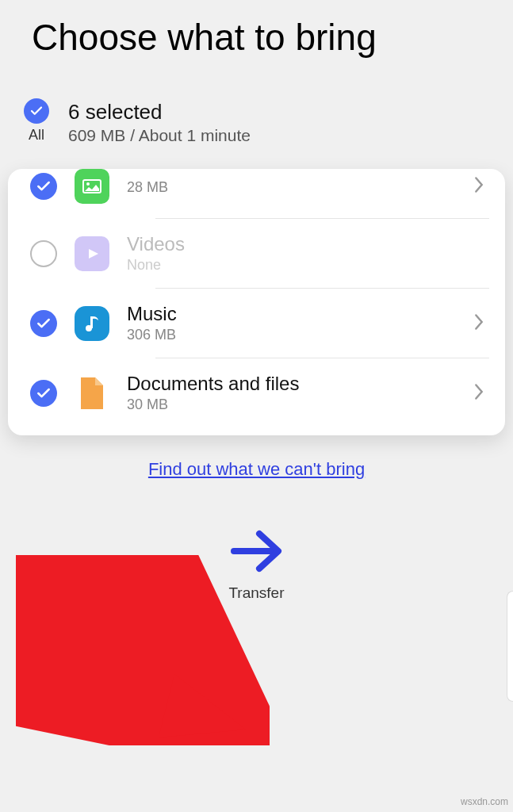  Describe the element at coordinates (510, 646) in the screenshot. I see `edge-panel-handle` at that location.